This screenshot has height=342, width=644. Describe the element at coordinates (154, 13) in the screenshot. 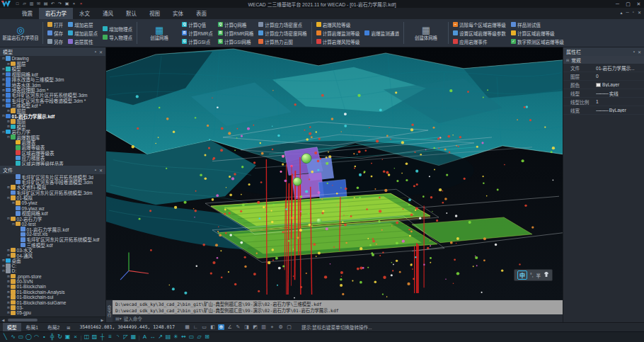

I see `tab-5: 视图` at that location.